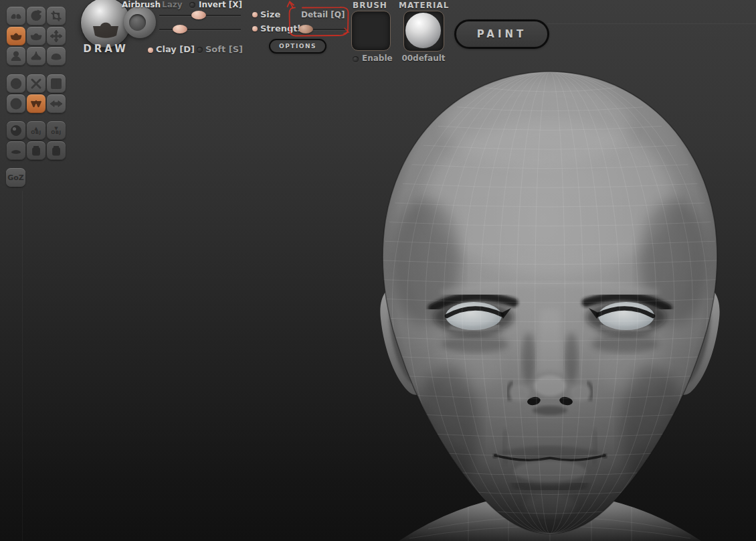  What do you see at coordinates (16, 177) in the screenshot?
I see `goz-button: GoZ` at bounding box center [16, 177].